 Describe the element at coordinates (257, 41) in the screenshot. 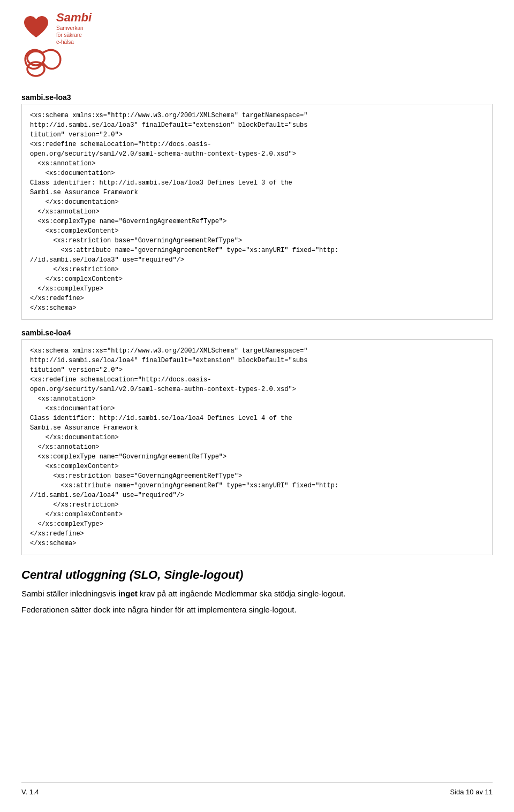

I see `header: Sambi Samverkan för säkrare e-hälsa` at that location.